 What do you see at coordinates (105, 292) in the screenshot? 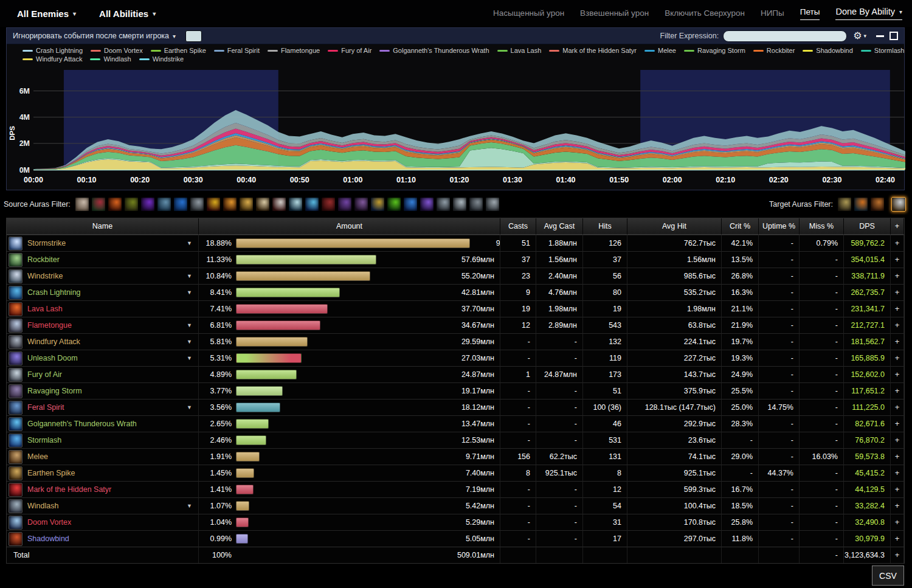
I see `ability-name: Crash Lightning` at bounding box center [105, 292].